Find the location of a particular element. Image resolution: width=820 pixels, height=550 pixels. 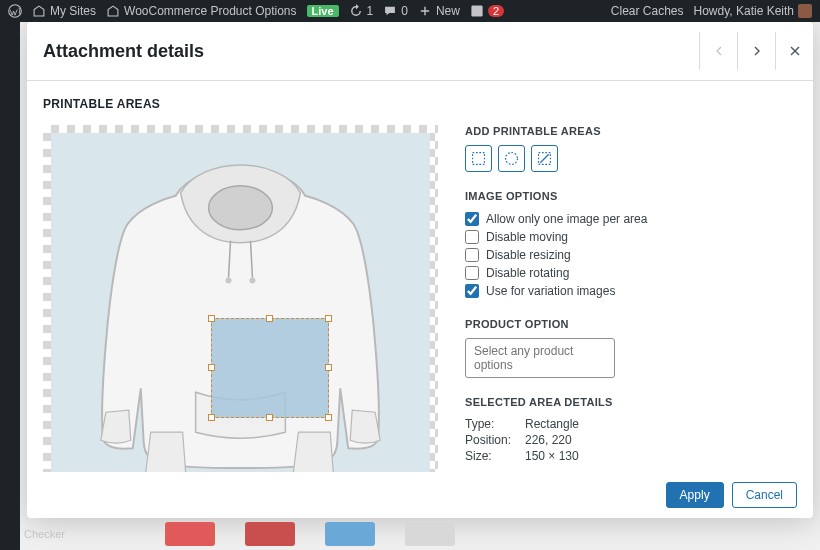

printable-area-selection is located at coordinates (270, 368).